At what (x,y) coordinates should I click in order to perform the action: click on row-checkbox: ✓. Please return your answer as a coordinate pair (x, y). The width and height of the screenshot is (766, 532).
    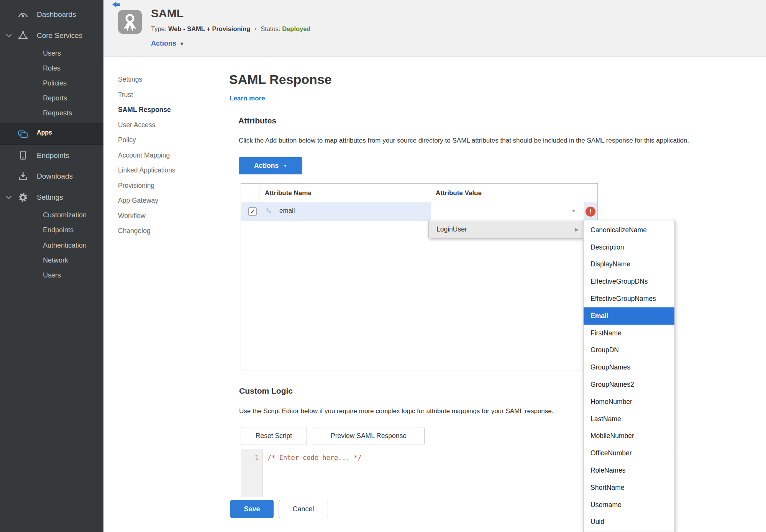
    Looking at the image, I should click on (253, 212).